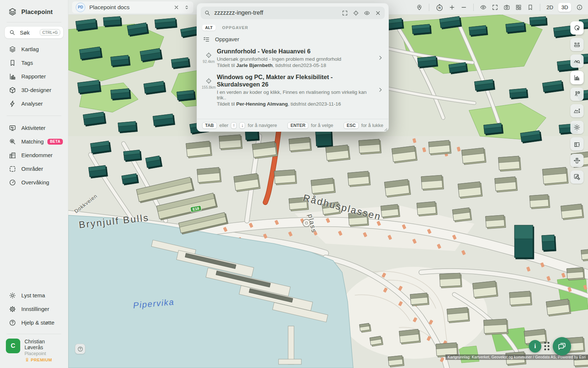 This screenshot has height=368, width=588. What do you see at coordinates (464, 7) in the screenshot?
I see `zoom-out-button` at bounding box center [464, 7].